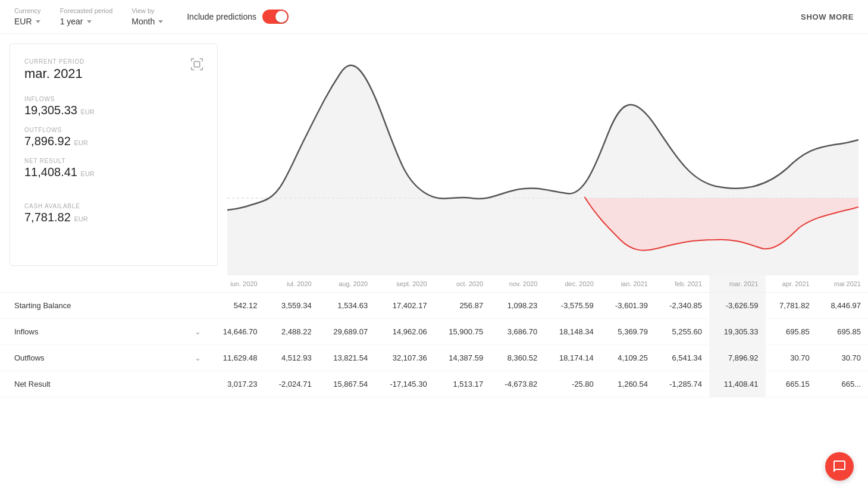 Image resolution: width=868 pixels, height=495 pixels. What do you see at coordinates (842, 284) in the screenshot?
I see `table-header-mai-2021: mai 2021` at bounding box center [842, 284].